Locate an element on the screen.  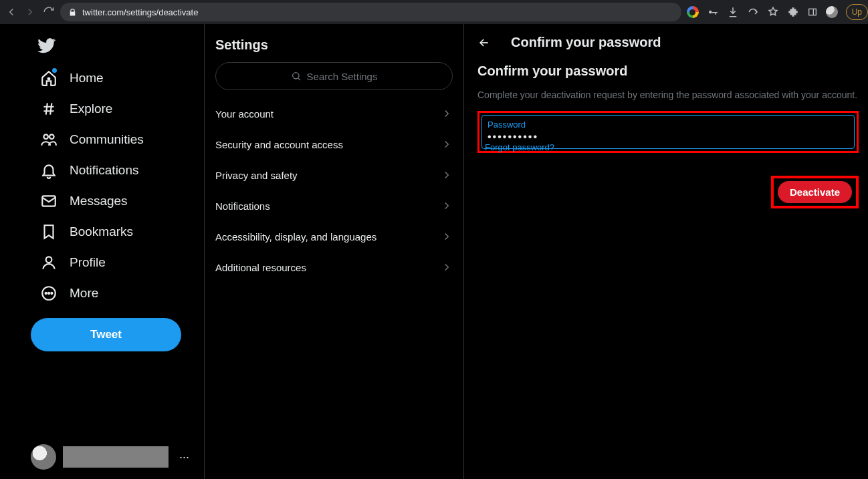
share-icon is located at coordinates (753, 12).